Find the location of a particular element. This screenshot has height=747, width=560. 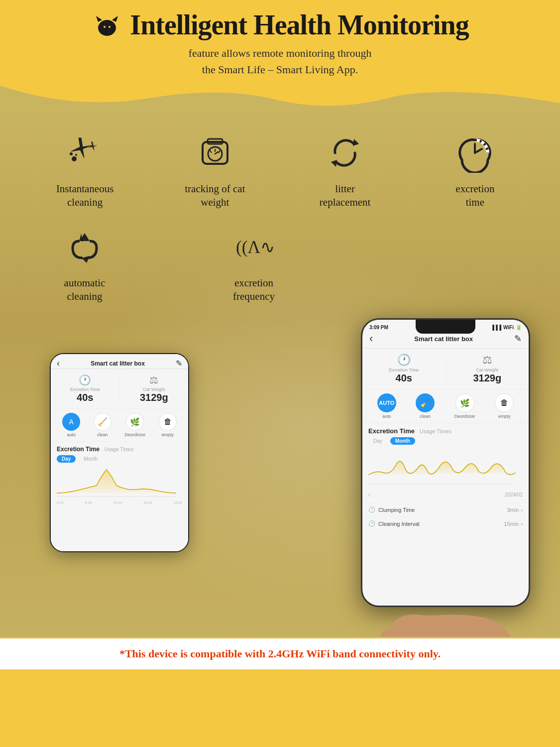

feature-instantaneous-cleaning: Instantaneous cleaning is located at coordinates (85, 170).